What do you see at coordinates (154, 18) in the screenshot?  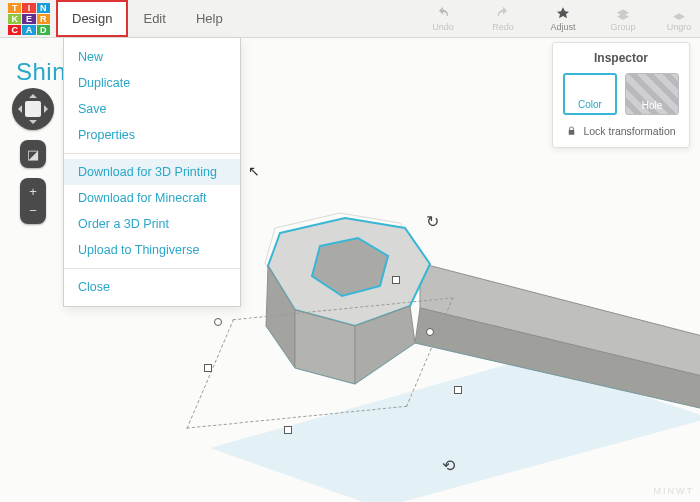 I see `menu-edit: Edit` at bounding box center [154, 18].